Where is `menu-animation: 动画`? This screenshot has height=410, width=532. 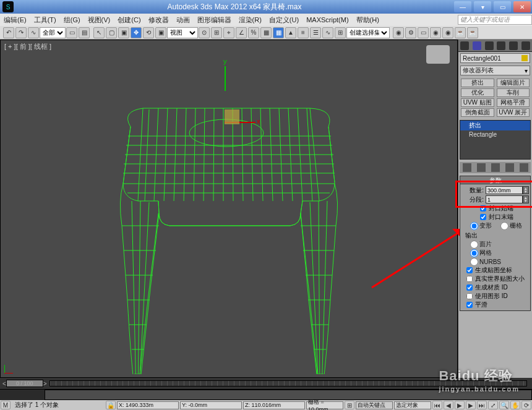
menu-animation: 动画 is located at coordinates (183, 20).